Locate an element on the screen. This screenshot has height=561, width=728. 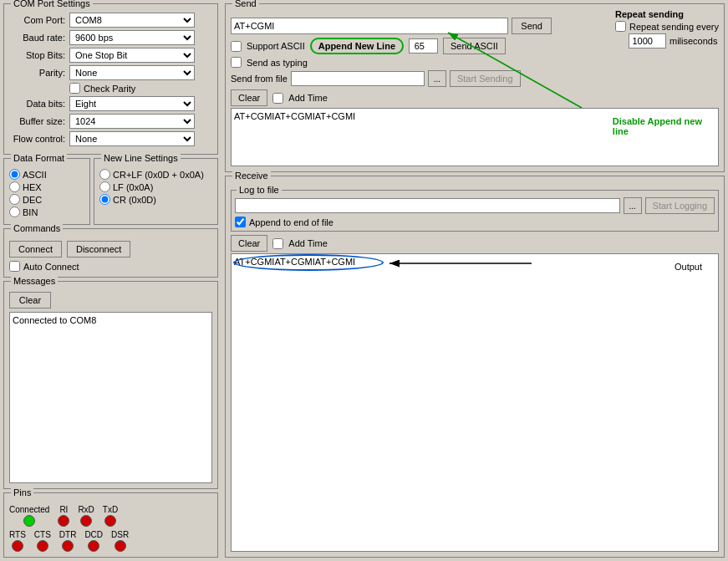
commands-title: Commands is located at coordinates (37, 228).